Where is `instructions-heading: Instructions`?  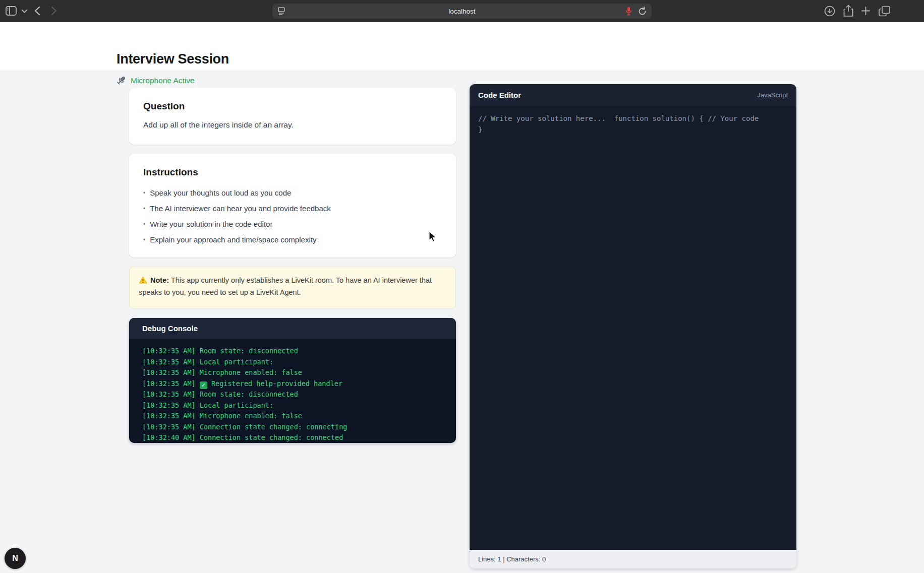 instructions-heading: Instructions is located at coordinates (293, 172).